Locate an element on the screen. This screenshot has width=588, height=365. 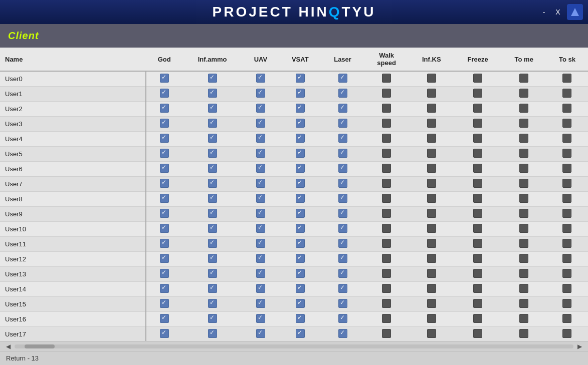
table-row: User12 is located at coordinates (294, 259).